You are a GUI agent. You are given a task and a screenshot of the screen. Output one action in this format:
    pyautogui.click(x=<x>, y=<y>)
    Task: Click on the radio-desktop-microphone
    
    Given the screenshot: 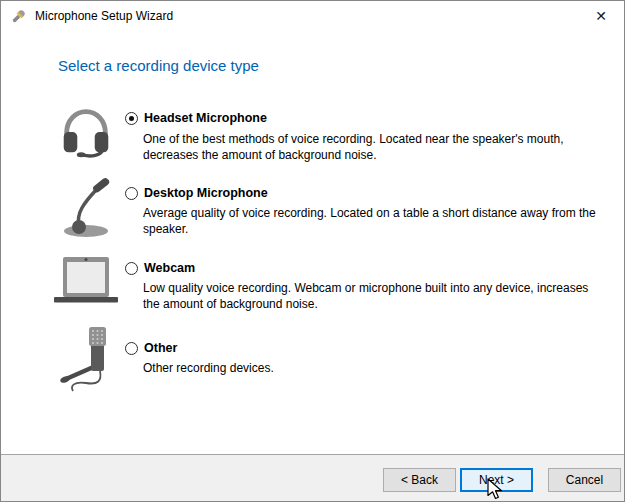 What is the action you would take?
    pyautogui.click(x=132, y=194)
    